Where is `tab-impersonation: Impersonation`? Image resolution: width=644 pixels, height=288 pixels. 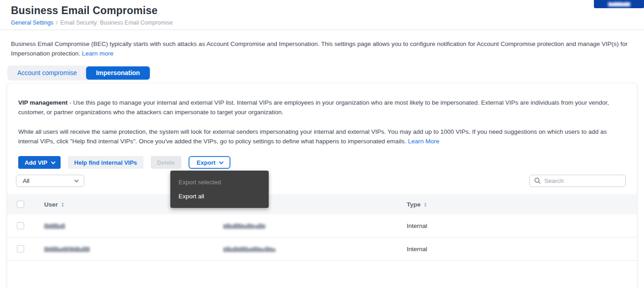 tab-impersonation: Impersonation is located at coordinates (118, 73).